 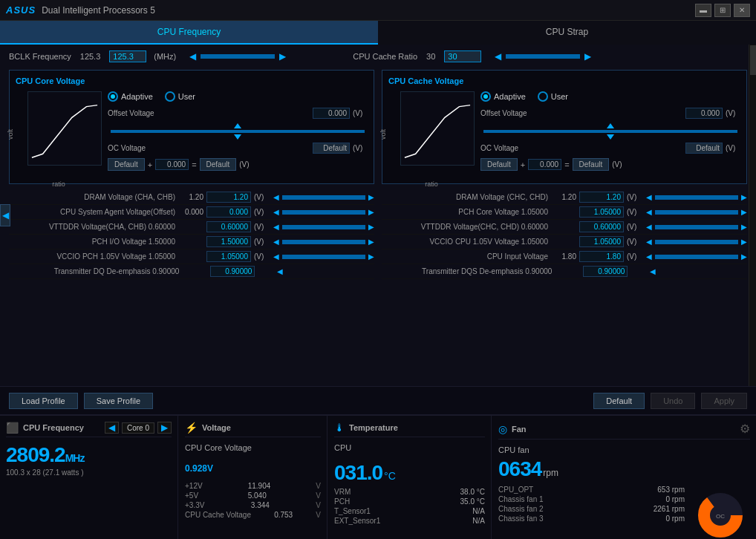 What do you see at coordinates (610, 131) in the screenshot?
I see `cache-oc-slider` at bounding box center [610, 131].